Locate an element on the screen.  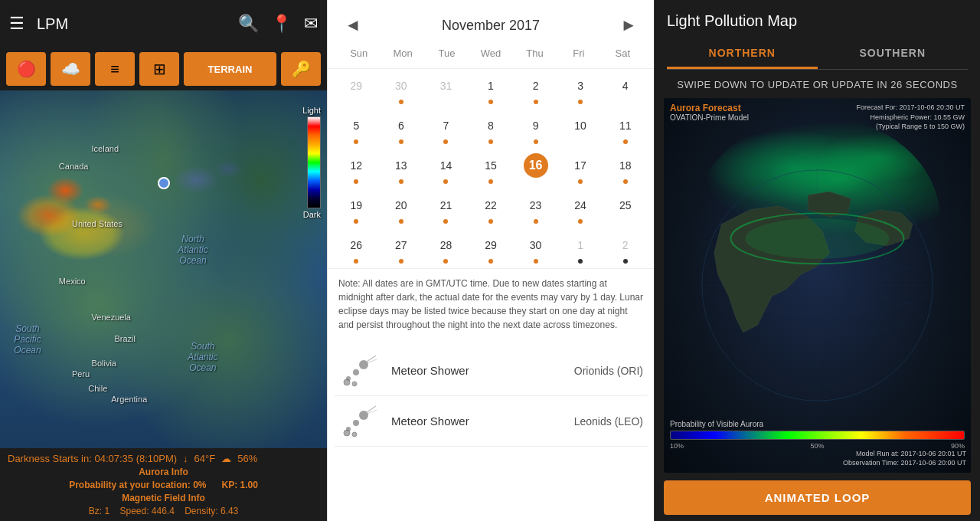
event-item-1: Meteor ShowerLeonids (LEO) is located at coordinates (491, 421).